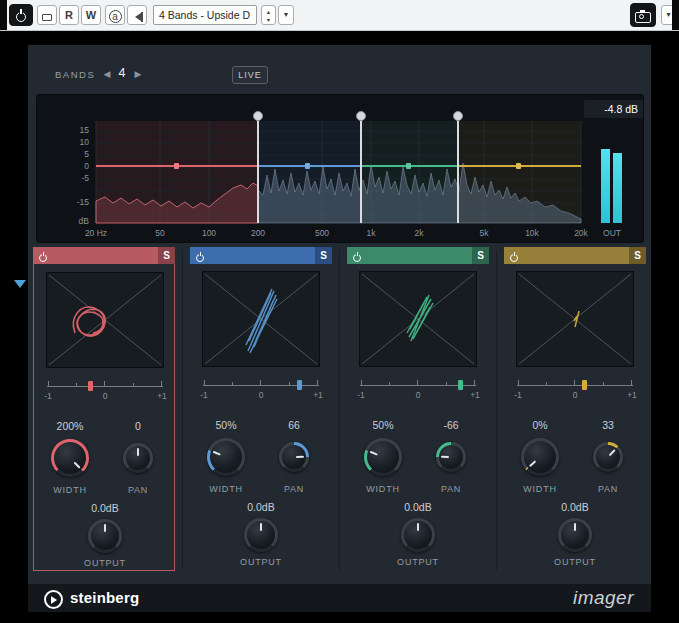 Image resolution: width=679 pixels, height=623 pixels. What do you see at coordinates (21, 15) in the screenshot?
I see `power-button` at bounding box center [21, 15].